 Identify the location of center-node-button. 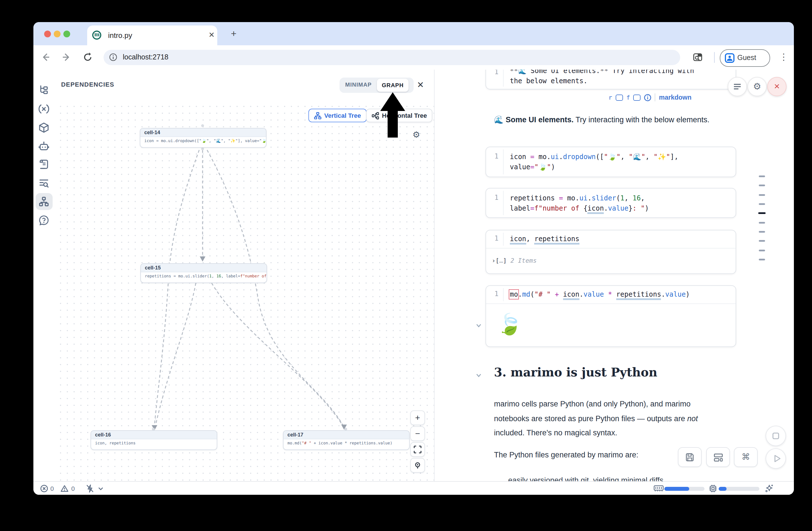
(418, 465).